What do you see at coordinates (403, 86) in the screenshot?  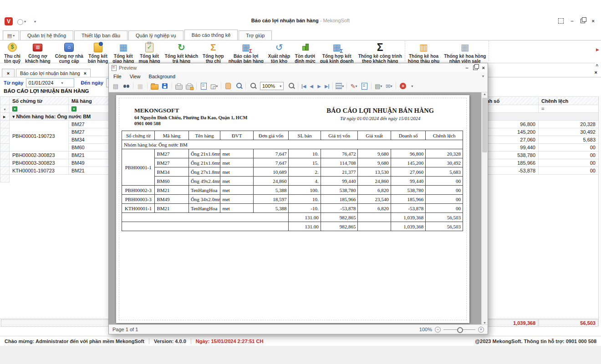 I see `exit-preview-icon: ×` at bounding box center [403, 86].